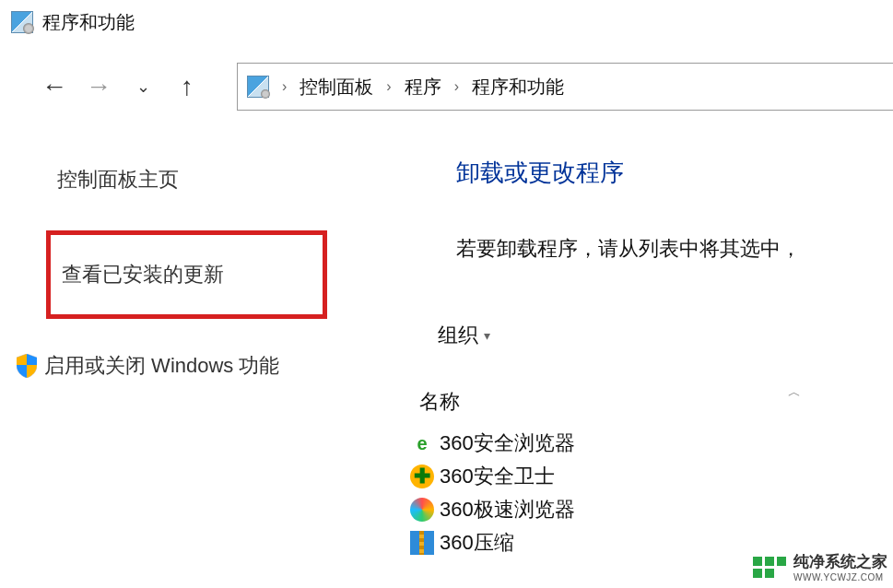  I want to click on organize-button: 组织 ▾, so click(464, 335).